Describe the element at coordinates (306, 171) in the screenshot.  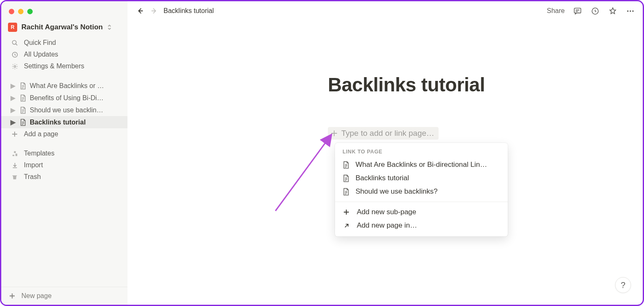
I see `annotation-arrow` at that location.